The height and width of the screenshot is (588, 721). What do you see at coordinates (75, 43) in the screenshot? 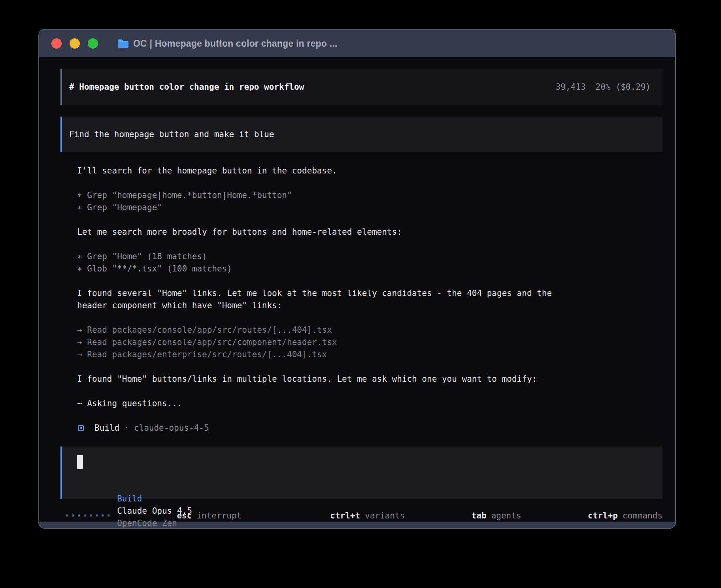
I see `window-controls` at bounding box center [75, 43].